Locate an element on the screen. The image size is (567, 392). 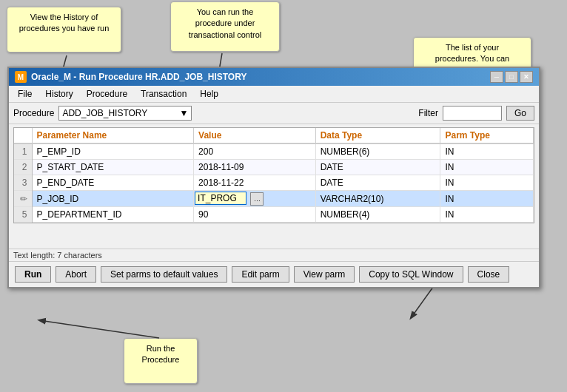
table-row: 1 P_EMP_ID 200 NUMBER(6) IN is located at coordinates (274, 152).